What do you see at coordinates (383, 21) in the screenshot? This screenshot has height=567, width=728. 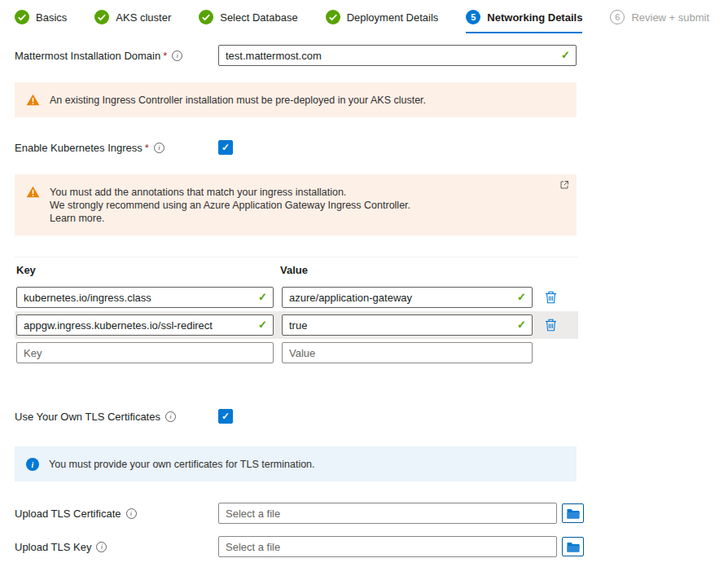 I see `tab-deployment-details: Deployment Details` at bounding box center [383, 21].